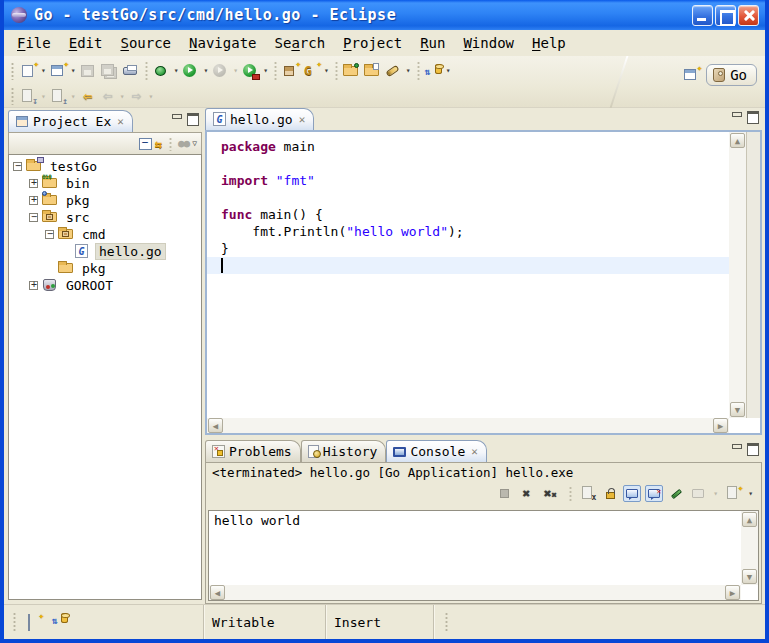 Image resolution: width=769 pixels, height=643 pixels. I want to click on tree-item-GOROOT: GOROOT, so click(105, 286).